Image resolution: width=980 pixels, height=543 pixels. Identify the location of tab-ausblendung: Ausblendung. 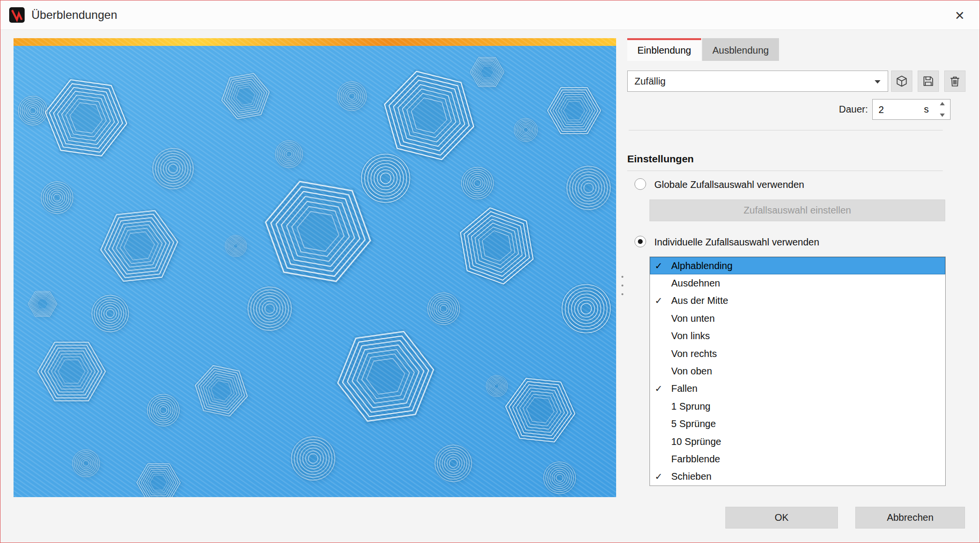
(740, 49).